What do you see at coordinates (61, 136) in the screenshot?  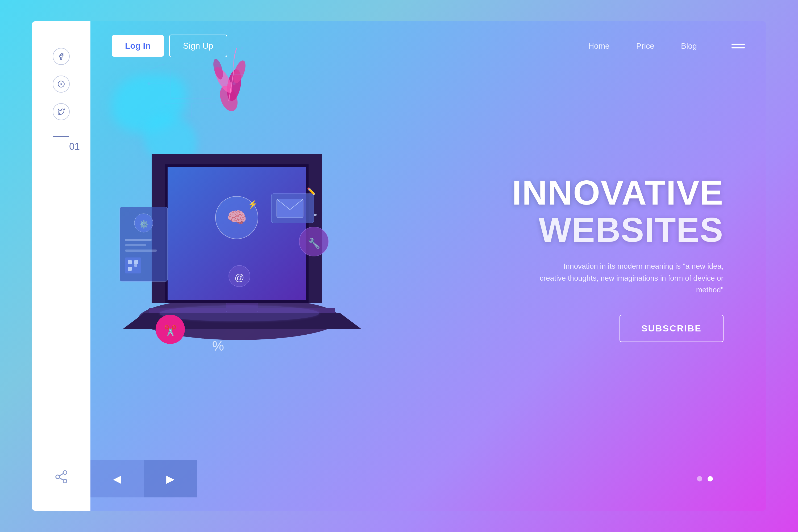 I see `sidebar-divider` at bounding box center [61, 136].